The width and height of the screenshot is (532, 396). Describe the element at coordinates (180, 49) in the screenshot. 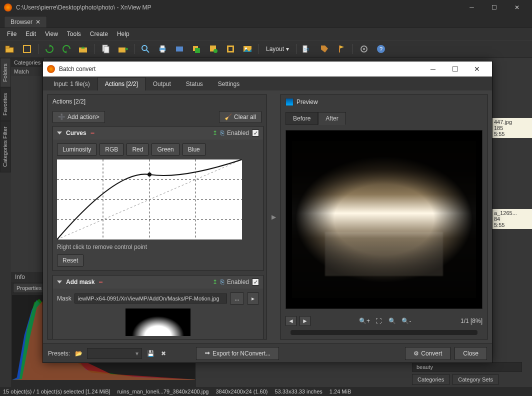

I see `scanner-icon` at that location.